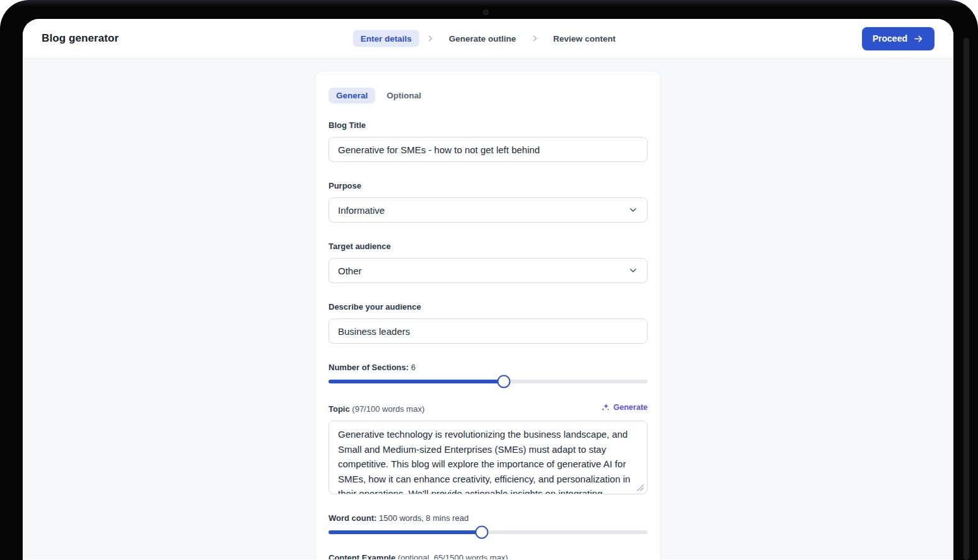 This screenshot has width=978, height=560. What do you see at coordinates (641, 488) in the screenshot?
I see `resize-handle-icon` at bounding box center [641, 488].